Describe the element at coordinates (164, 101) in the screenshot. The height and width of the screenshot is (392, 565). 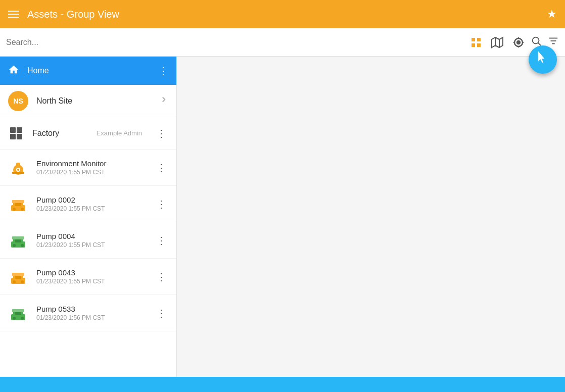
I see `chevron-right-icon` at that location.